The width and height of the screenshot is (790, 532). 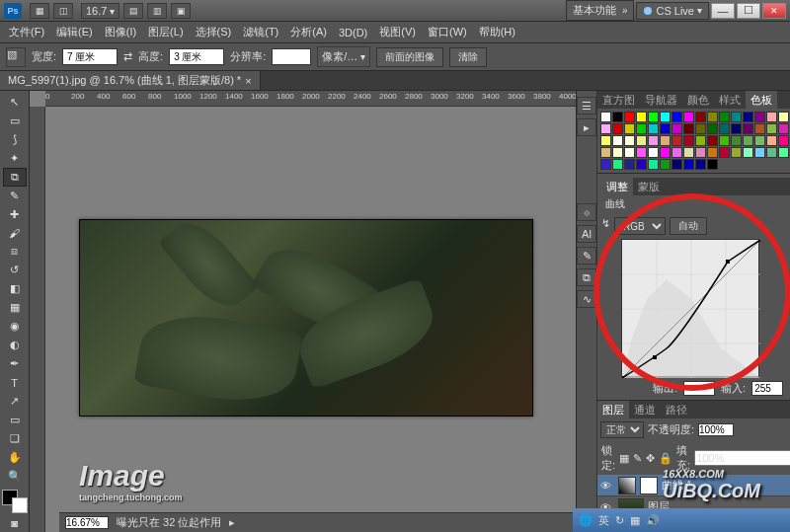 What do you see at coordinates (676, 410) in the screenshot?
I see `tab-paths: 路径` at bounding box center [676, 410].